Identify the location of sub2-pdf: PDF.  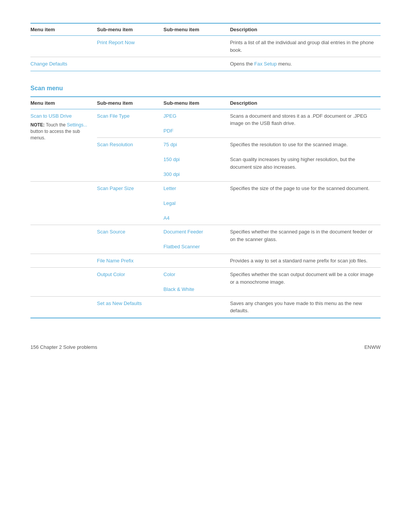
(169, 131).